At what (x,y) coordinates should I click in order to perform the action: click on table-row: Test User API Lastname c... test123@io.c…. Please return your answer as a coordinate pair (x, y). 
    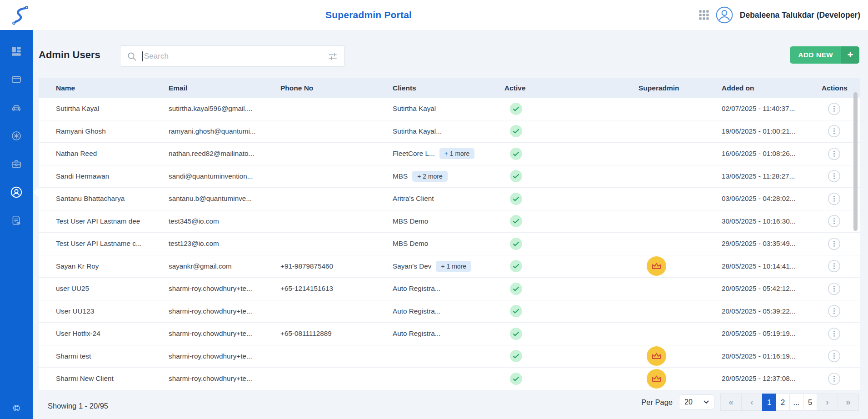
    Looking at the image, I should click on (449, 244).